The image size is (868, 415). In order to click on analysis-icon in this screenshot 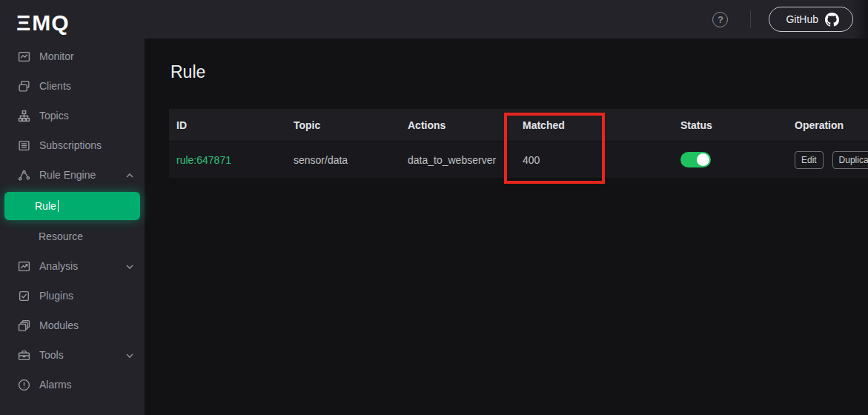, I will do `click(24, 267)`.